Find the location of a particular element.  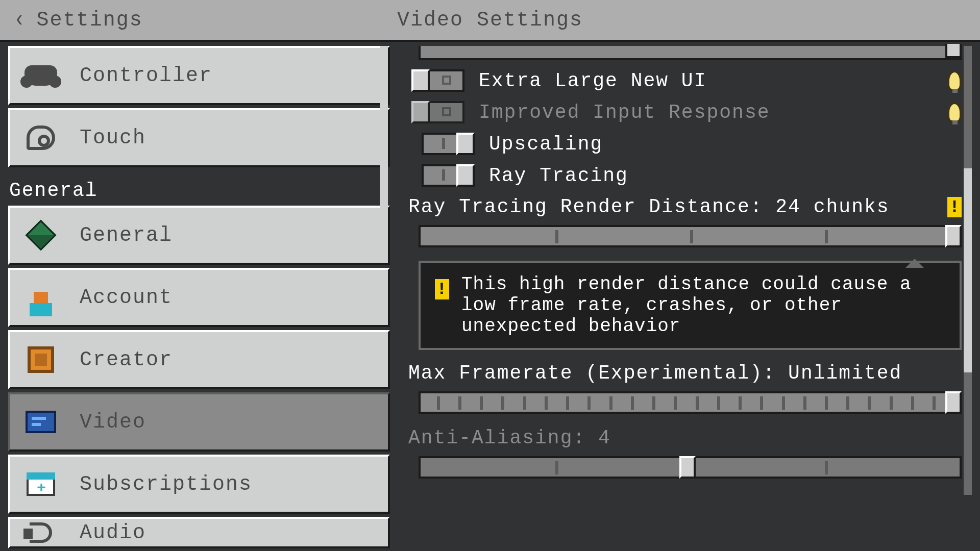

sidebar-item-label: Audio is located at coordinates (113, 533).